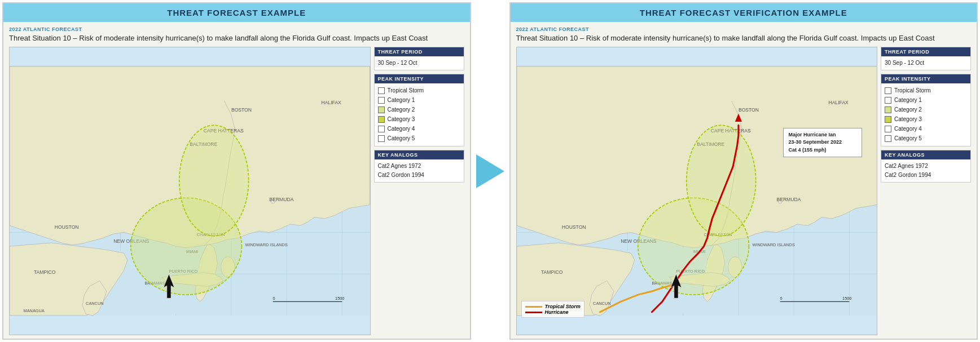 The width and height of the screenshot is (980, 342). I want to click on transition-arrow, so click(490, 171).